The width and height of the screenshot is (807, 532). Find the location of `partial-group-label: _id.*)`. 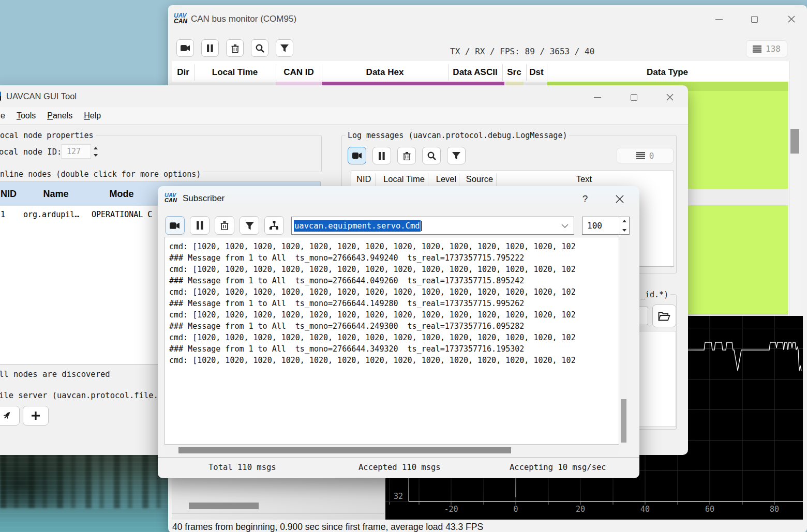

partial-group-label: _id.*) is located at coordinates (654, 295).